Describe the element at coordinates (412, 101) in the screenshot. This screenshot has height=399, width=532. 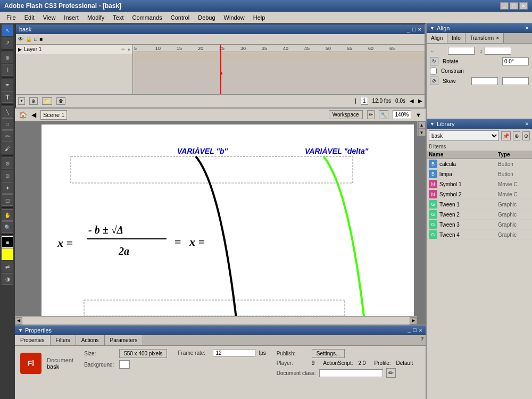
I see `scroll-left: ◀` at that location.